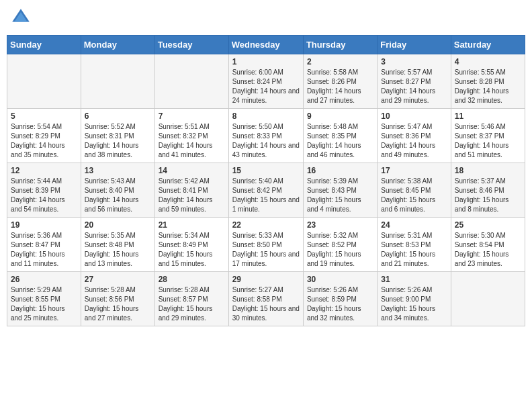 This screenshot has height=411, width=532. What do you see at coordinates (414, 244) in the screenshot?
I see `calendar-cell: 24Sunrise: 5:31 AM Sunset: 8:53 PM Dayli…` at bounding box center [414, 244].